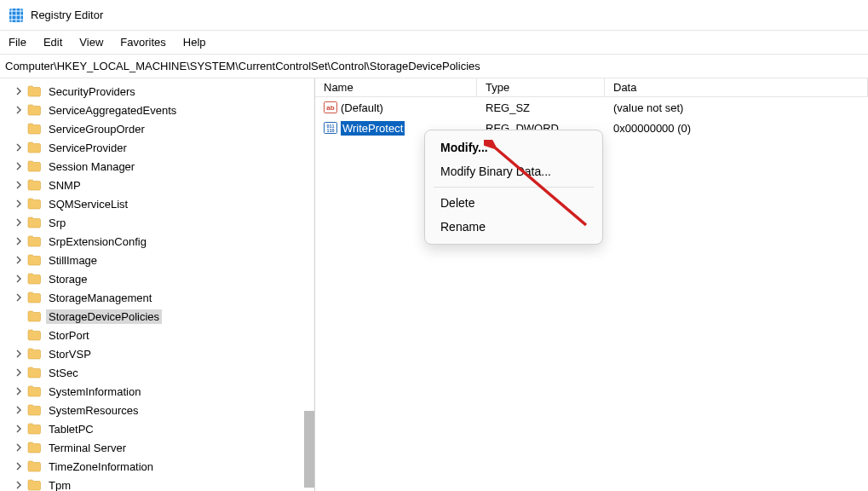 This screenshot has width=868, height=491. I want to click on addressbar: Computer\HKEY_LOCAL_MACHINE\SYSTEM\Curre…, so click(434, 66).